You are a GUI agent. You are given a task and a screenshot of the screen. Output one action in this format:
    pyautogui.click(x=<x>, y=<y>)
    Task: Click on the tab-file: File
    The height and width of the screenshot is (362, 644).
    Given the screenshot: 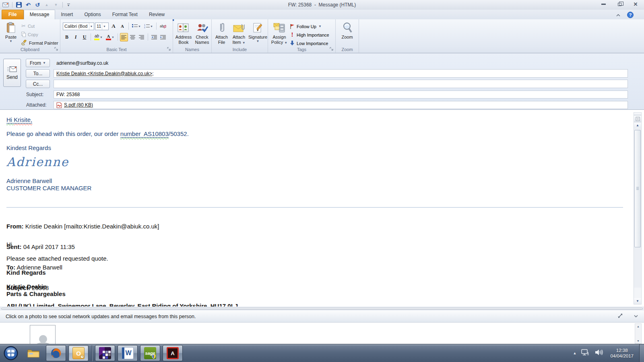 What is the action you would take?
    pyautogui.click(x=13, y=14)
    